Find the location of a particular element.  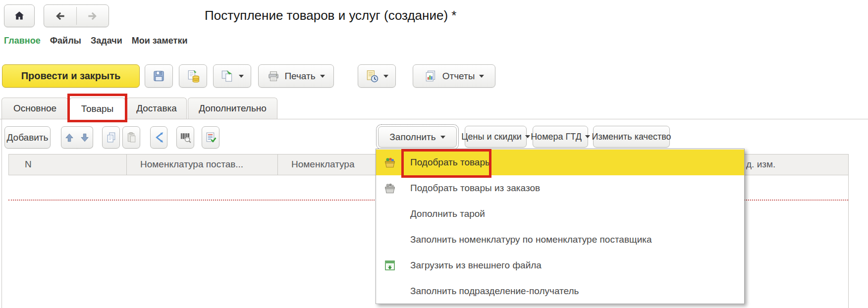

menu-item-add-packaging: Дополнить тарой is located at coordinates (560, 214).